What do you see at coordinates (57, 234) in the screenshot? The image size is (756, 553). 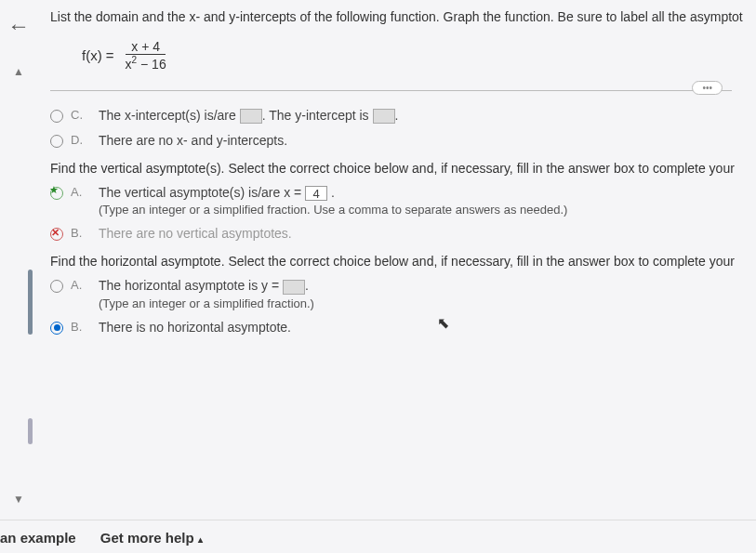 I see `incorrect-x-icon` at bounding box center [57, 234].